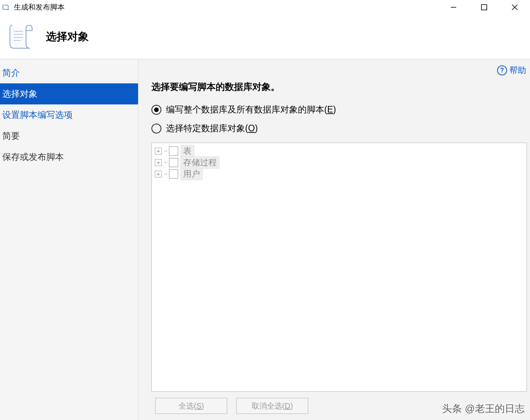  What do you see at coordinates (251, 109) in the screenshot?
I see `radio-label-entire: 编写整个数据库及所有数据库对象的脚本(E)` at bounding box center [251, 109].